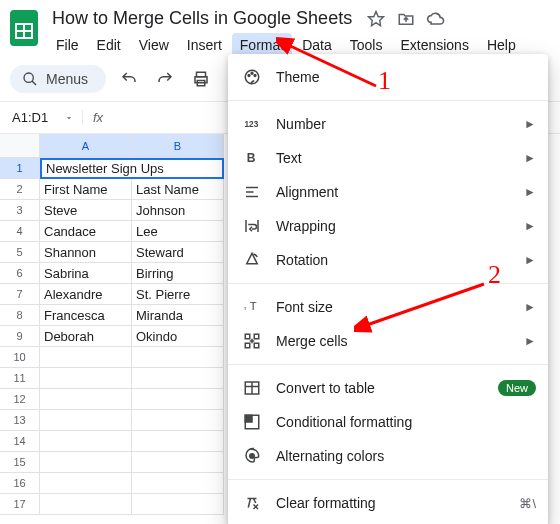 Image resolution: width=560 pixels, height=524 pixels. I want to click on row-header: 5, so click(20, 252).